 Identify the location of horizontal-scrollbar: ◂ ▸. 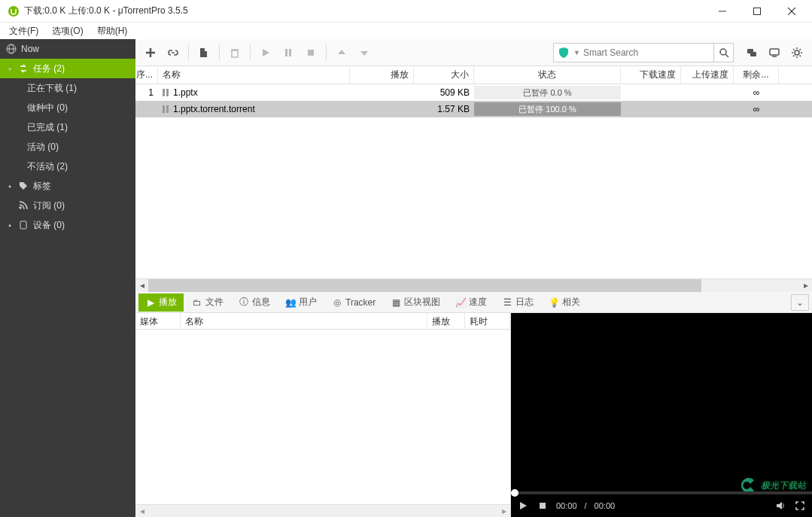
(474, 284).